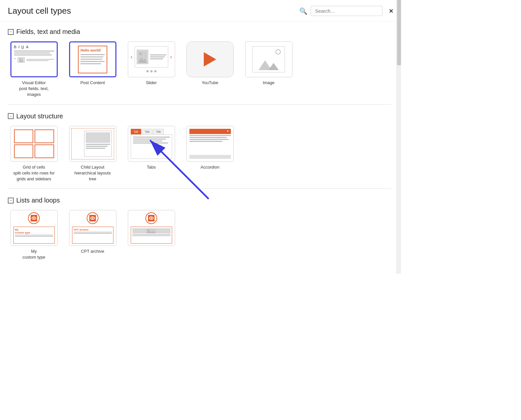  I want to click on section-header-layout: − Layout structure, so click(200, 116).